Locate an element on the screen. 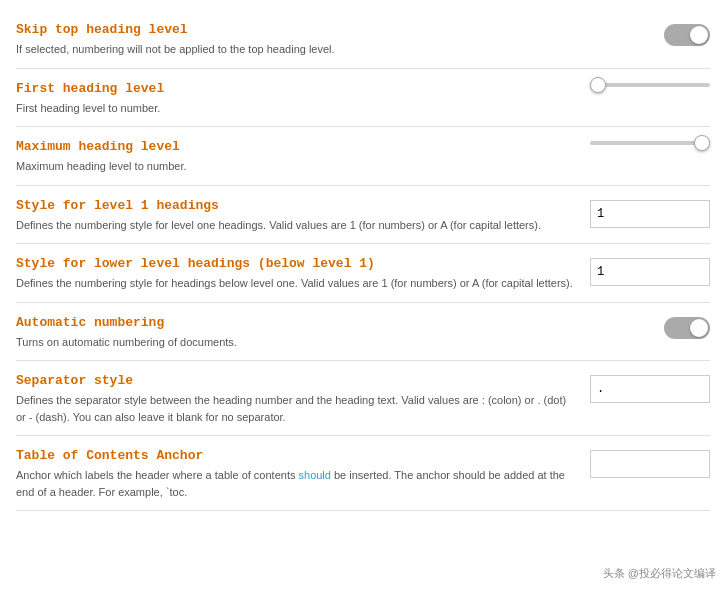 The width and height of the screenshot is (726, 591). setting-control-style-level1 is located at coordinates (650, 213).